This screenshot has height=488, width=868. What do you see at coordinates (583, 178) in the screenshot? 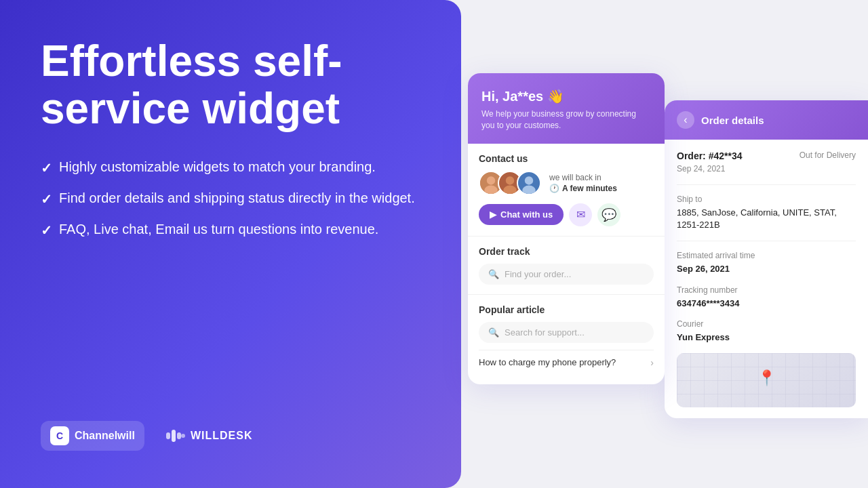
I see `back-in-label: we will back in` at bounding box center [583, 178].